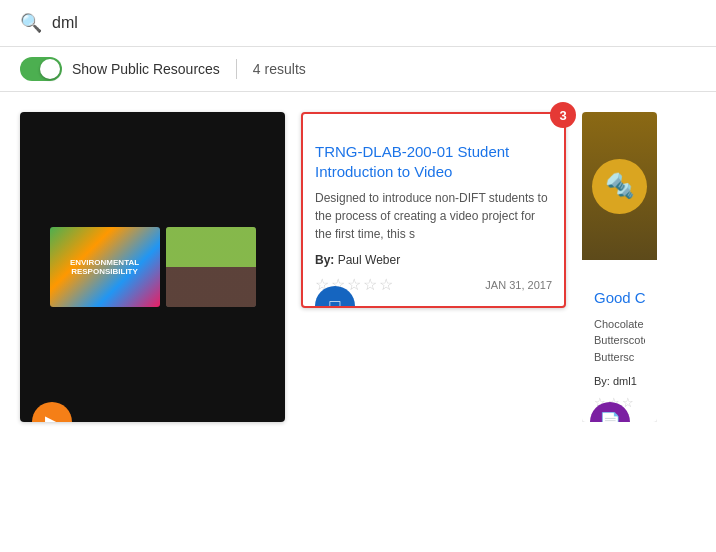 The image size is (716, 552). What do you see at coordinates (41, 69) in the screenshot?
I see `show-public-toggle` at bounding box center [41, 69].